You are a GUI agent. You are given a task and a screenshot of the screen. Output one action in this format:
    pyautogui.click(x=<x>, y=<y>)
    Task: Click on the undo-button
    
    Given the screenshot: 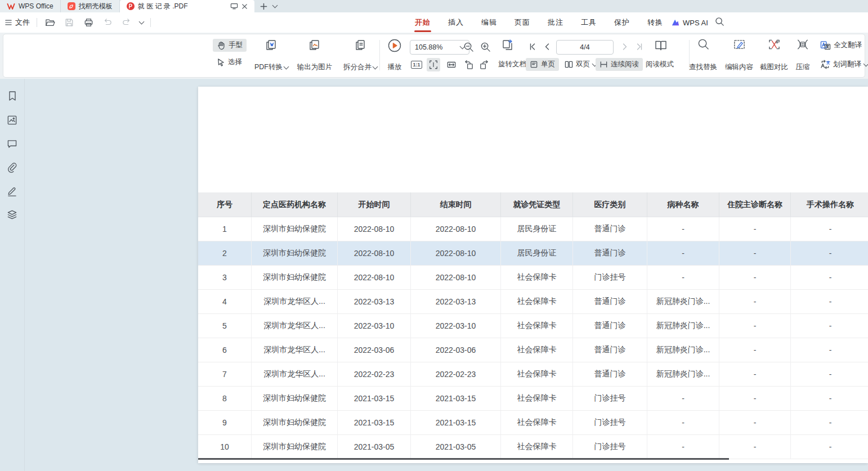 What is the action you would take?
    pyautogui.click(x=108, y=23)
    